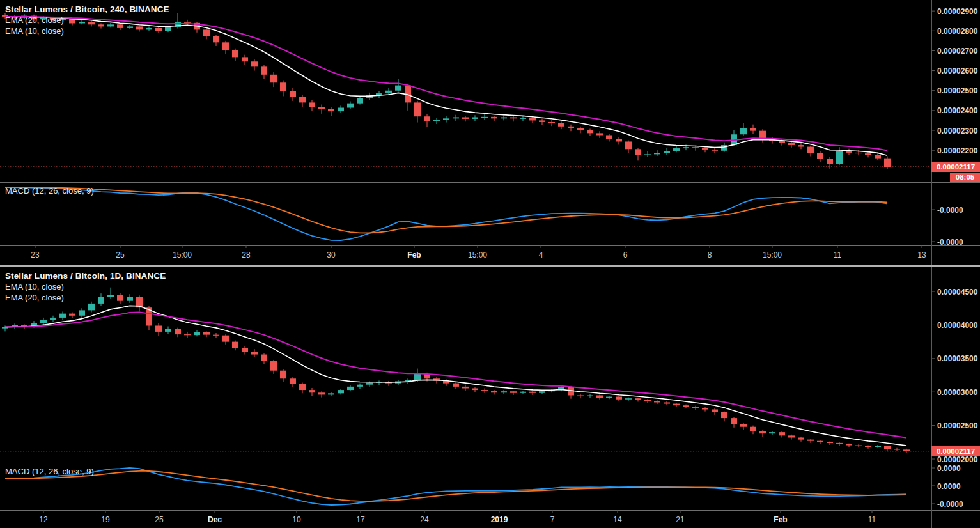 The image size is (980, 528). I want to click on price-tick-label: 0.00002300, so click(958, 131).